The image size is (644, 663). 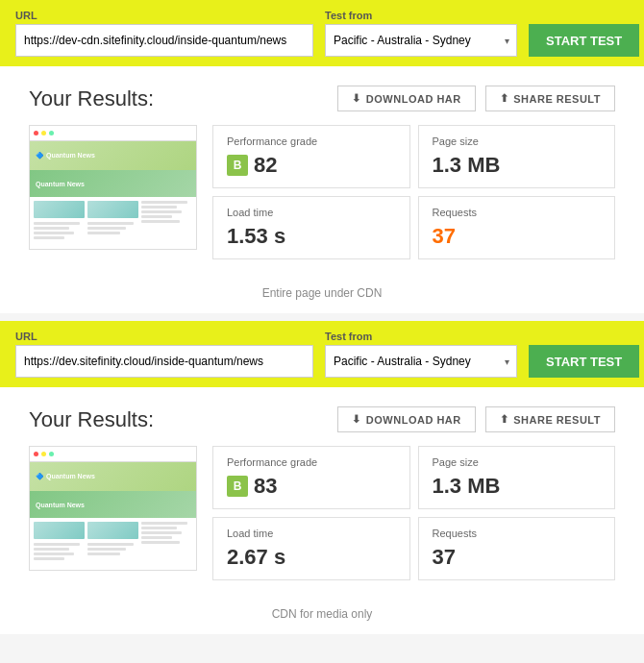 What do you see at coordinates (265, 165) in the screenshot?
I see `perf-number-1: 82` at bounding box center [265, 165].